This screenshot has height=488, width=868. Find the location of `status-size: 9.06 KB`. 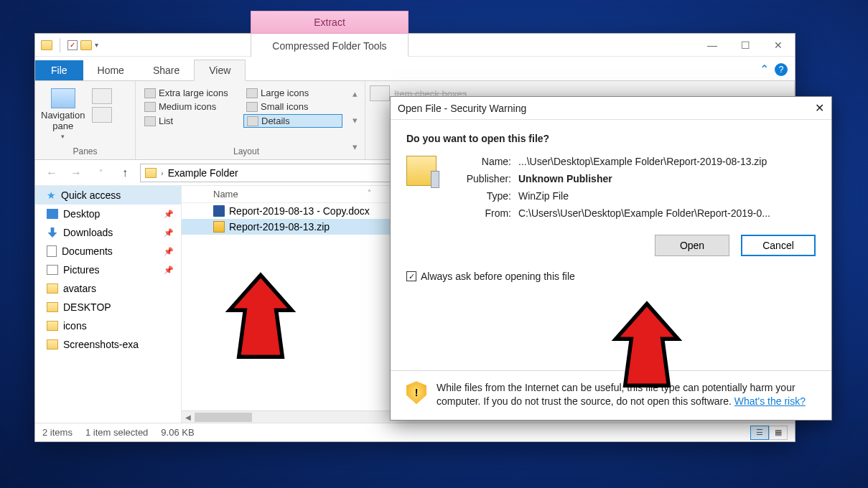

status-size: 9.06 KB is located at coordinates (177, 432).